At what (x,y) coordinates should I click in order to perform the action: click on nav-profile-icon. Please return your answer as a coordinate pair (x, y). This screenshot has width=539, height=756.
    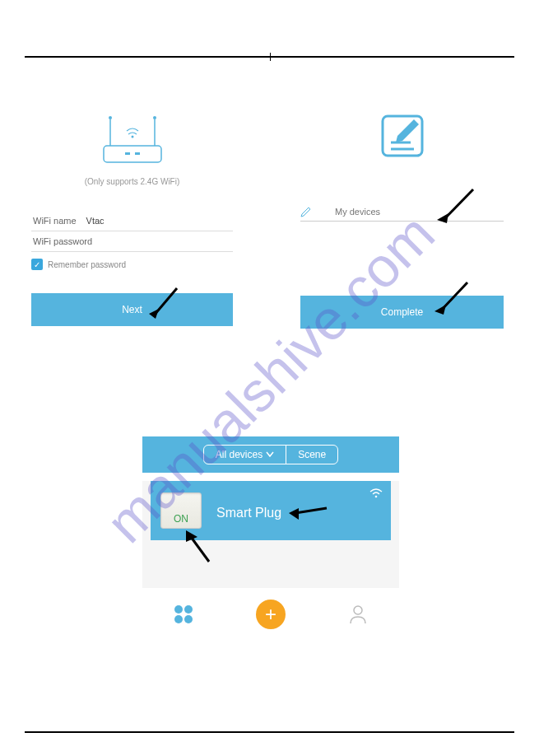
    Looking at the image, I should click on (358, 614).